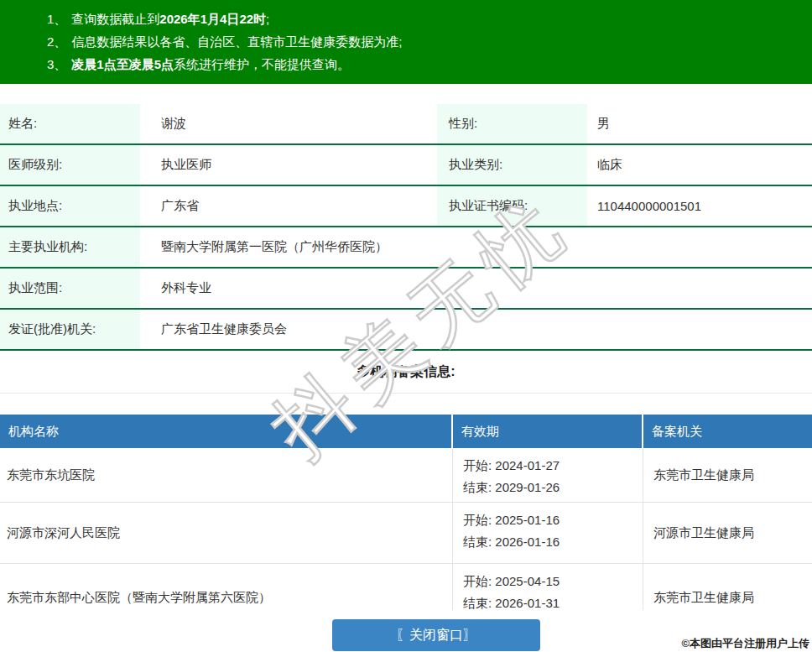 The height and width of the screenshot is (652, 812). Describe the element at coordinates (289, 124) in the screenshot. I see `field-value-name: 谢波` at that location.